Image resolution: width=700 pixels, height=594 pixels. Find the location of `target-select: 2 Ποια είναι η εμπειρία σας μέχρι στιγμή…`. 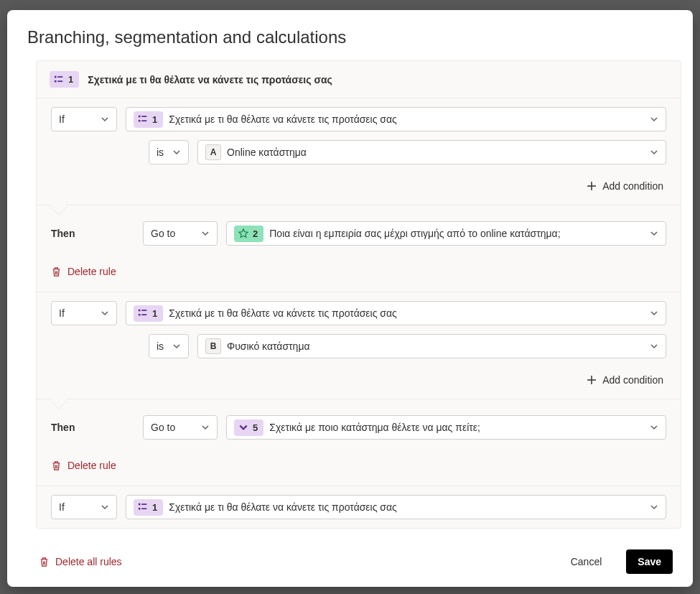

target-select: 2 Ποια είναι η εμπειρία σας μέχρι στιγμή… is located at coordinates (447, 233).